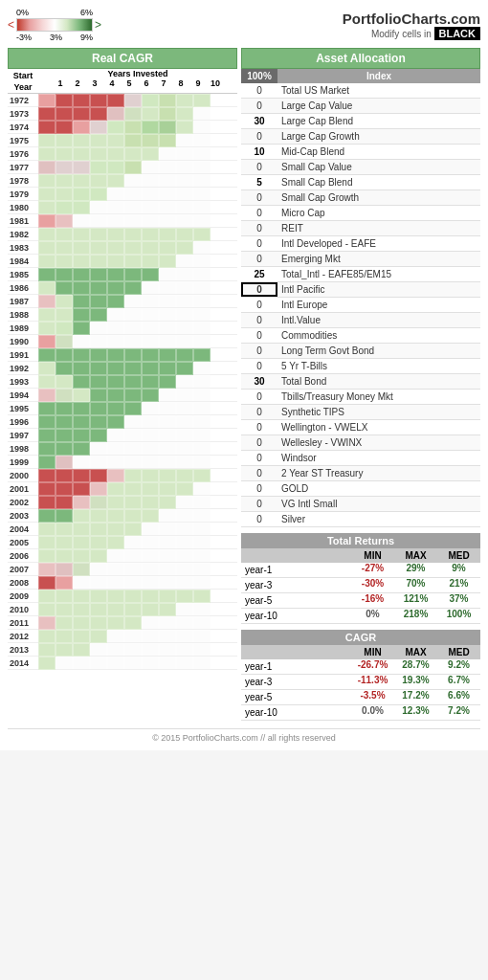 The width and height of the screenshot is (488, 980). What do you see at coordinates (122, 569) in the screenshot?
I see `cagr-row: 2007` at bounding box center [122, 569].